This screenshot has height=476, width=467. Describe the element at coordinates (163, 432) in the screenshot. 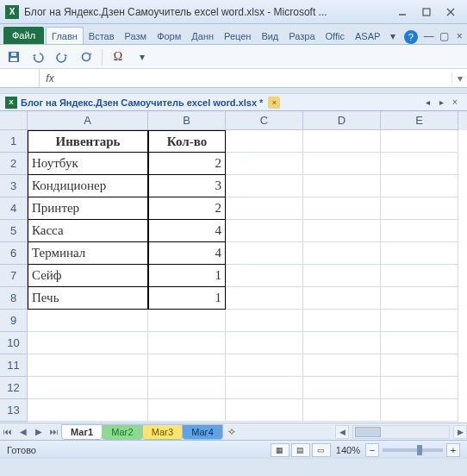

I see `sheet-tab-Маг3: Маг3` at that location.